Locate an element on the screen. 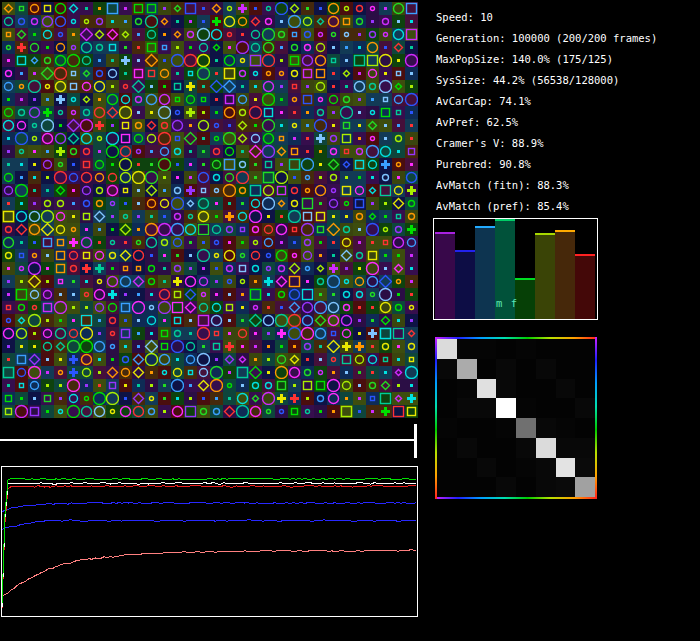 The image size is (700, 641). stats-panel: Speed: 10Generation: 100000 (200/200 fra… is located at coordinates (546, 112).